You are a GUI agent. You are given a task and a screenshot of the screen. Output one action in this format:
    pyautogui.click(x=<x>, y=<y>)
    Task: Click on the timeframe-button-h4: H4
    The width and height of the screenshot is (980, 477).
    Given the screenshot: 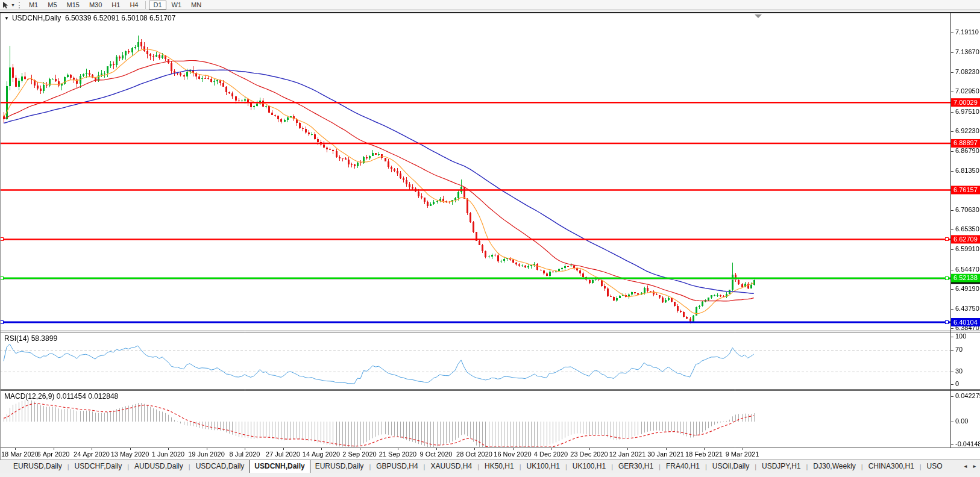 What is the action you would take?
    pyautogui.click(x=134, y=5)
    